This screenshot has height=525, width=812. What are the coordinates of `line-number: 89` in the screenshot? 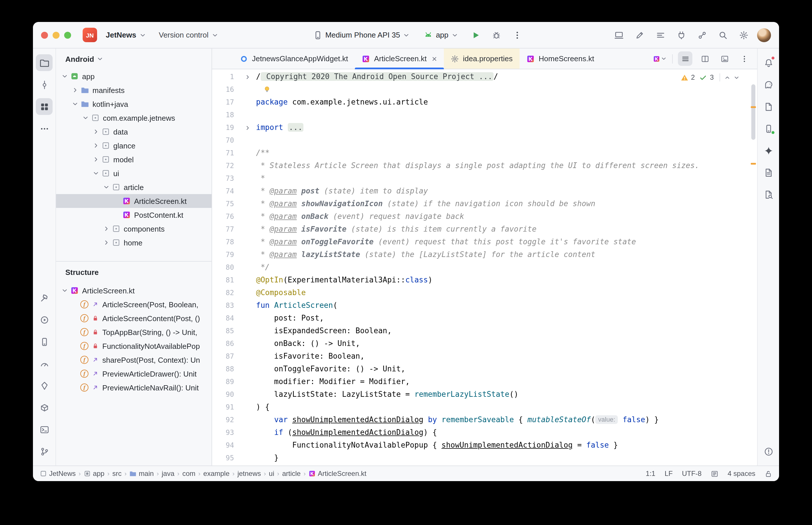 It's located at (225, 382).